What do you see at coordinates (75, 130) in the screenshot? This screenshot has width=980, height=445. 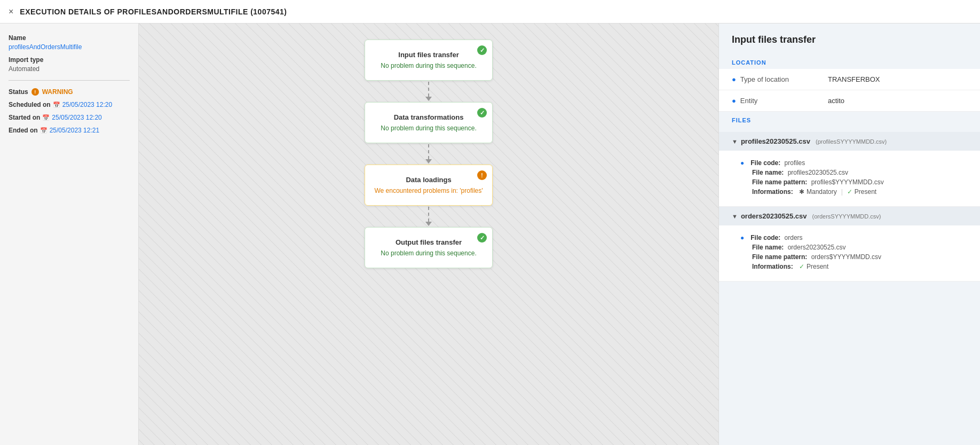 I see `sidebar-ended-value: 25/05/2023 12:21` at bounding box center [75, 130].